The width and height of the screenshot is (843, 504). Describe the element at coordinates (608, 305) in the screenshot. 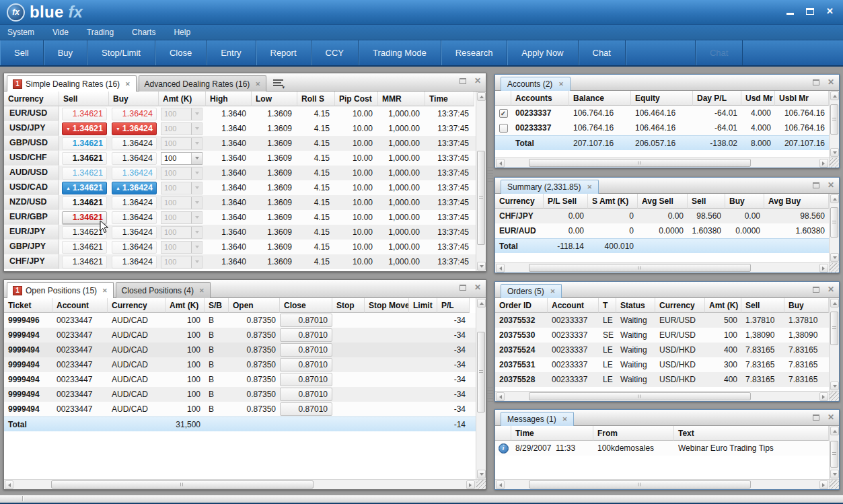

I see `column-header-t: T` at that location.